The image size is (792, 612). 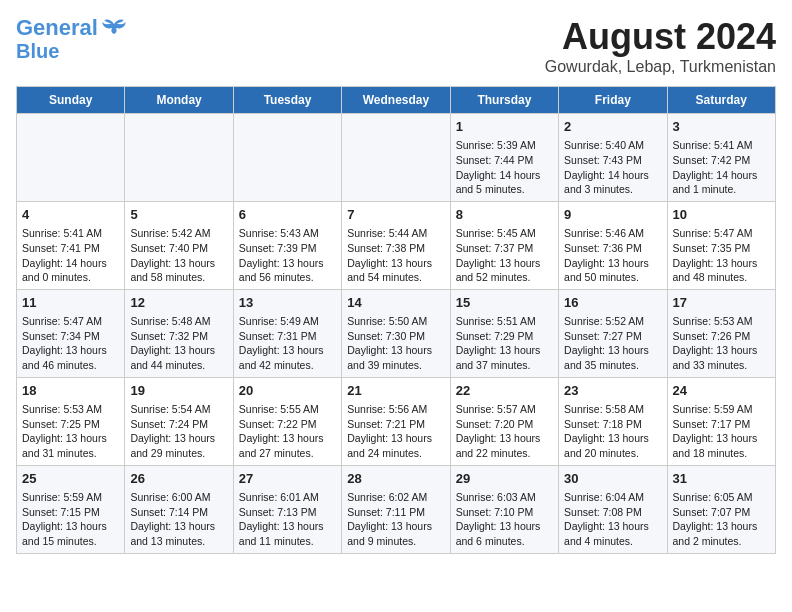 I want to click on calendar-cell: 6Sunrise: 5:43 AMSunset: 7:39 PMDaylight…, so click(x=287, y=245).